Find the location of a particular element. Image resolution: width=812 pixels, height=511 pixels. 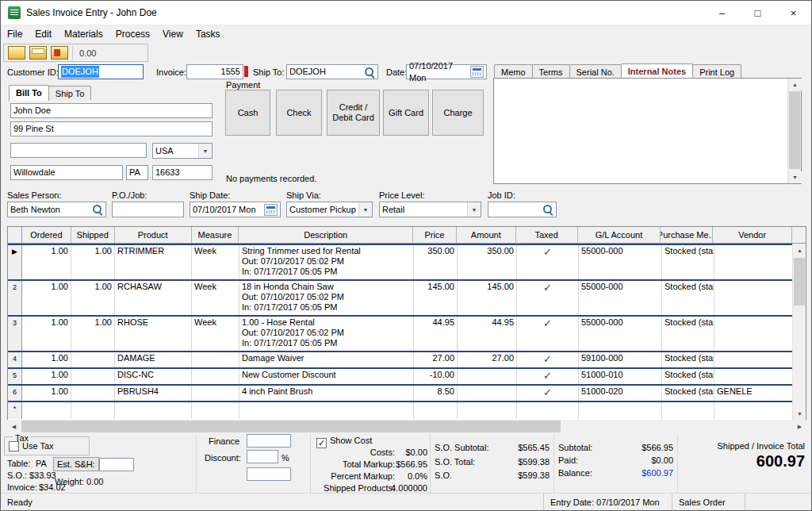

row-selector: 6 is located at coordinates (15, 394).